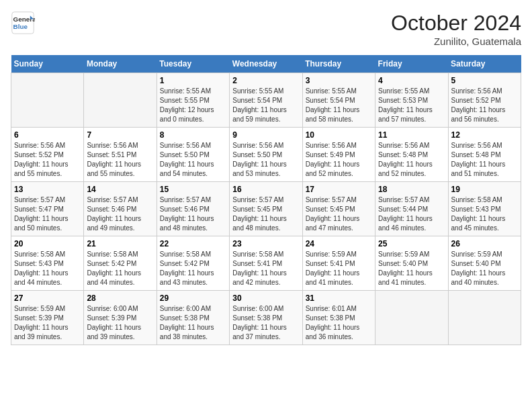 The width and height of the screenshot is (532, 411). What do you see at coordinates (266, 154) in the screenshot?
I see `calendar-cell: 9Sunrise: 5:56 AM Sunset: 5:50 PM Daylig…` at bounding box center [266, 154].